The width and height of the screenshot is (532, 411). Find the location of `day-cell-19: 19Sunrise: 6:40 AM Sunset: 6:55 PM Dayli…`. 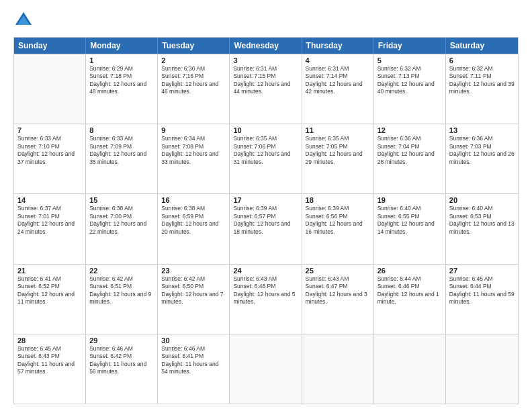

day-cell-19: 19Sunrise: 6:40 AM Sunset: 6:55 PM Dayli… is located at coordinates (410, 228).